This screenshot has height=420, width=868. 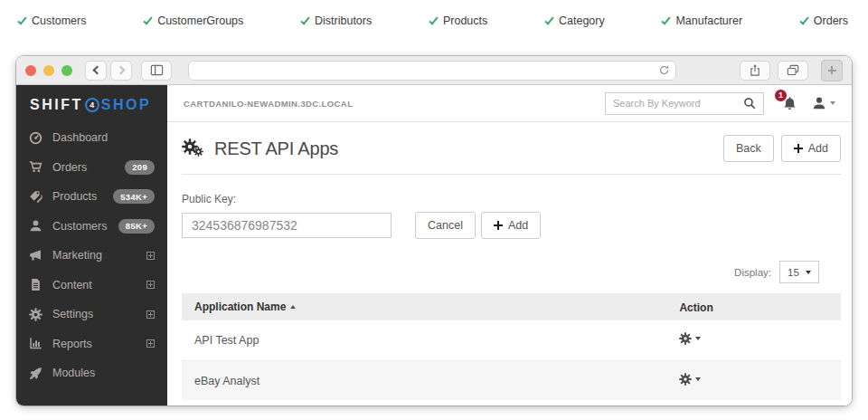 What do you see at coordinates (512, 215) in the screenshot?
I see `public-key-form: Public Key: Cancel Add` at bounding box center [512, 215].